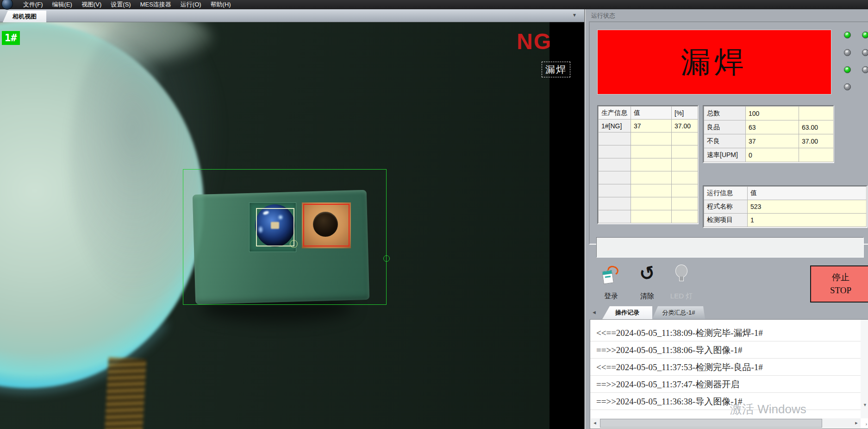 This screenshot has height=429, width=868. What do you see at coordinates (534, 42) in the screenshot?
I see `result-ng-text: NG` at bounding box center [534, 42].